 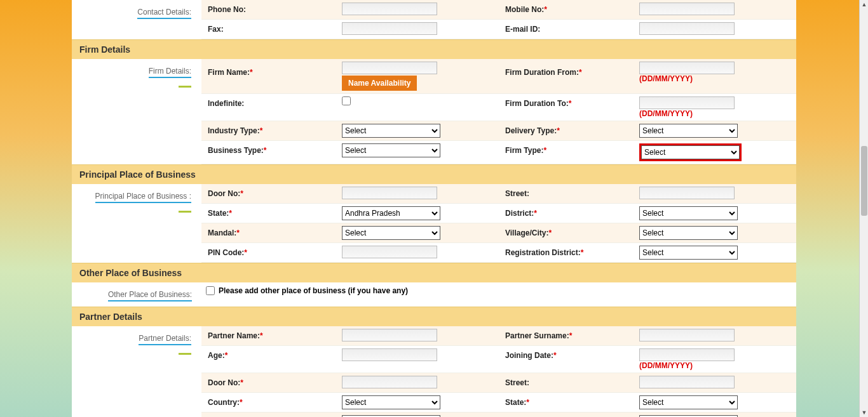 What do you see at coordinates (864, 4) in the screenshot?
I see `scroll-up-arrow: ▲` at bounding box center [864, 4].